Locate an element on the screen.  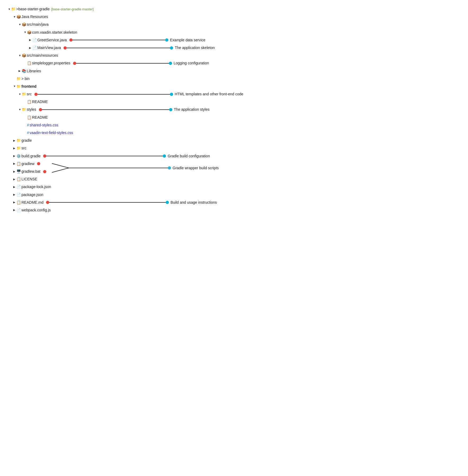
item-package-lock: package-lock.json is located at coordinates (36, 187).